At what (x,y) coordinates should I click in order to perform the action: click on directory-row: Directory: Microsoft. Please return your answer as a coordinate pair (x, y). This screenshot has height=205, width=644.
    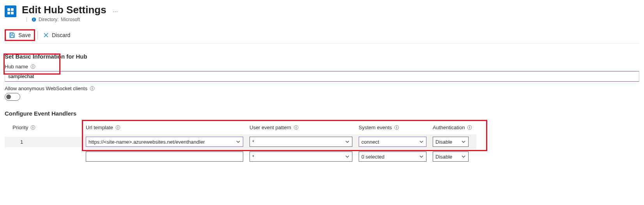
    Looking at the image, I should click on (70, 20).